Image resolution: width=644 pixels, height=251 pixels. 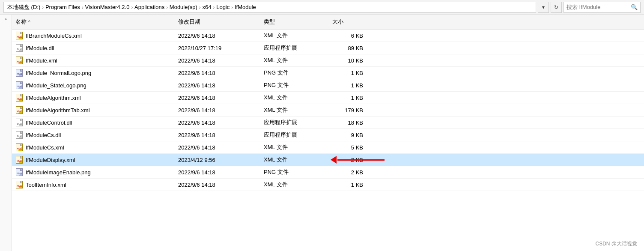 What do you see at coordinates (46, 185) in the screenshot?
I see `file-name: ToolItemInfo.xml` at bounding box center [46, 185].